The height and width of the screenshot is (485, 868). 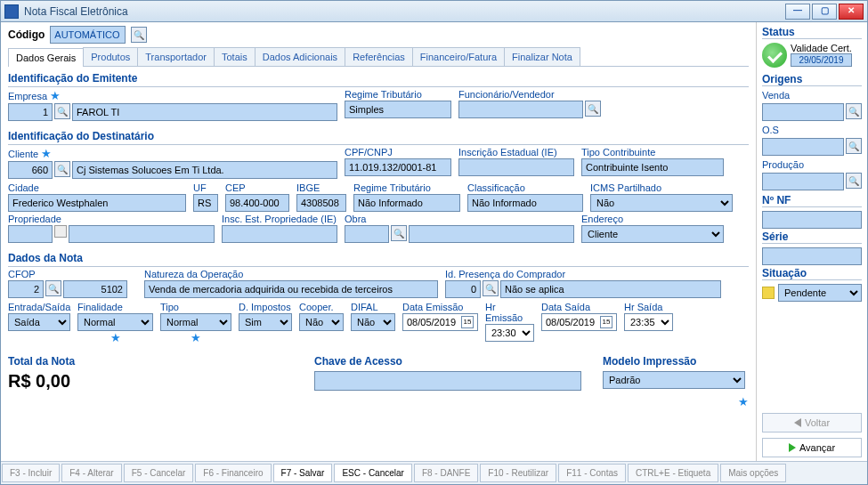 What do you see at coordinates (812, 256) in the screenshot?
I see `serie-input` at bounding box center [812, 256].